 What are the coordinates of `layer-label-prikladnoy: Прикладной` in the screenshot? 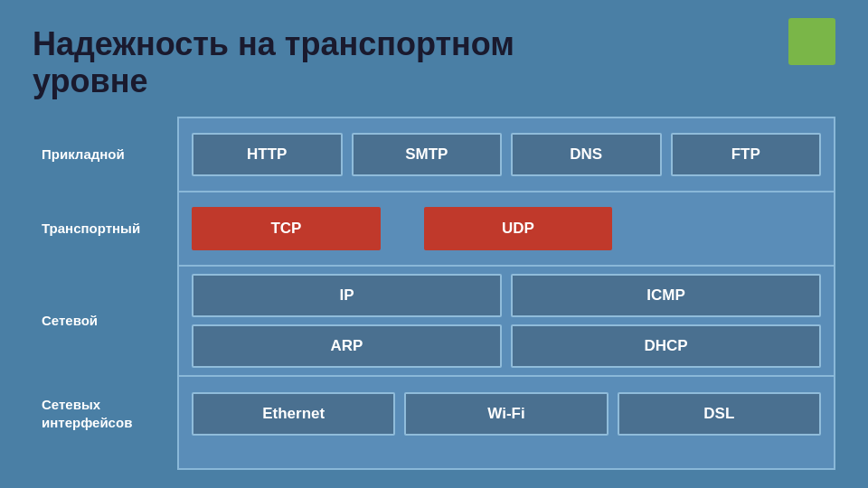 It's located at (105, 155).